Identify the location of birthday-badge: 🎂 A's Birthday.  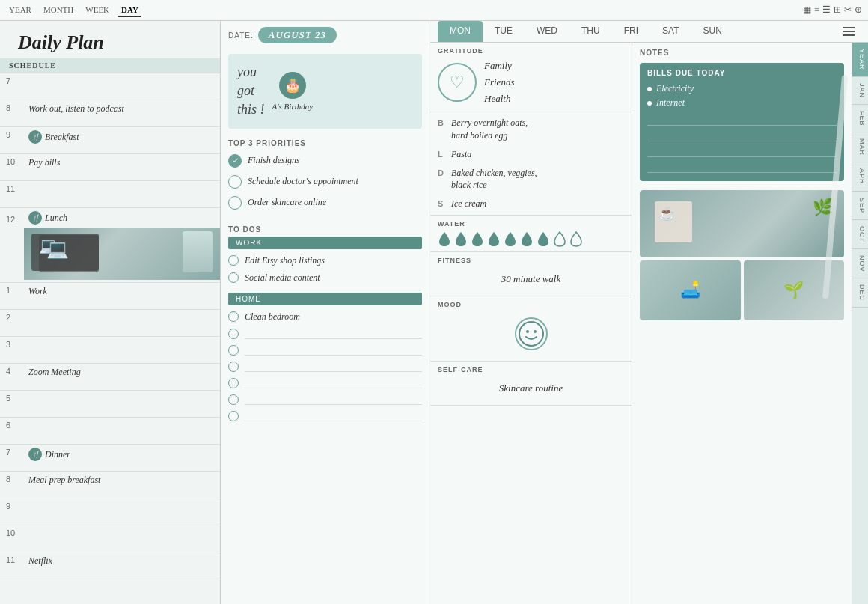
(293, 91).